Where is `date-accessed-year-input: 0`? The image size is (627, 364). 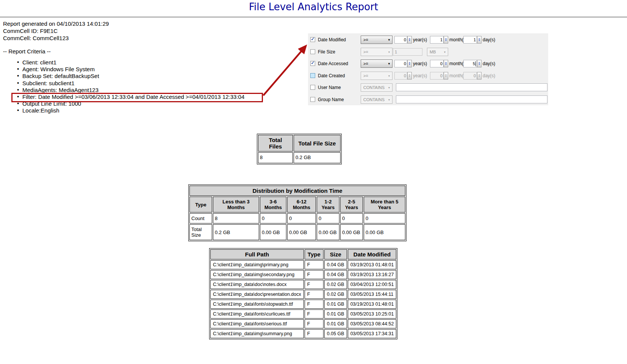 date-accessed-year-input: 0 is located at coordinates (401, 64).